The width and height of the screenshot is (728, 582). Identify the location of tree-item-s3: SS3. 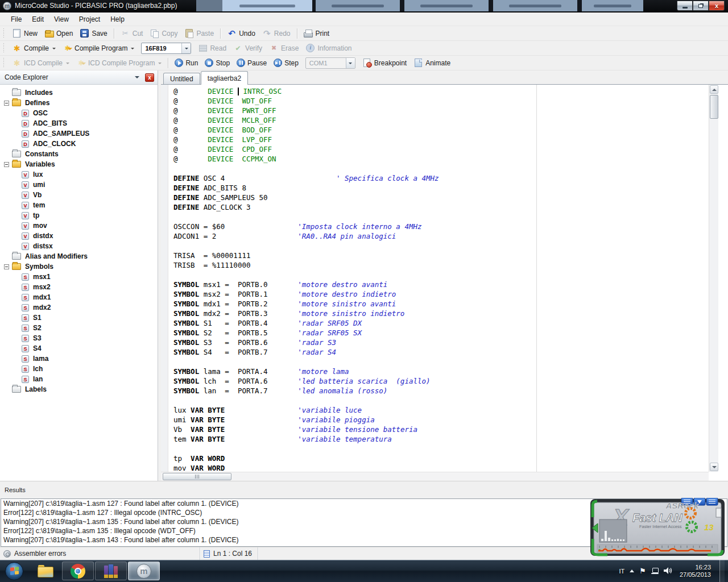
(78, 338).